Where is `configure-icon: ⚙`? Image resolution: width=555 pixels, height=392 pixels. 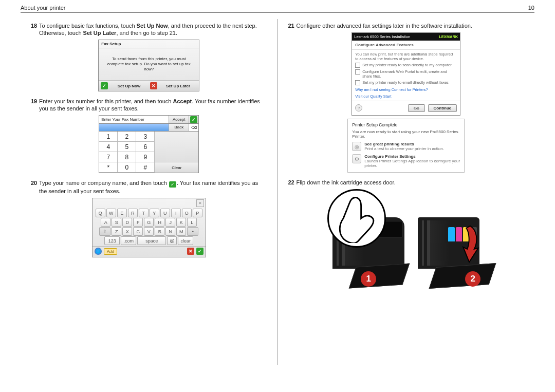
configure-icon: ⚙ is located at coordinates (357, 159).